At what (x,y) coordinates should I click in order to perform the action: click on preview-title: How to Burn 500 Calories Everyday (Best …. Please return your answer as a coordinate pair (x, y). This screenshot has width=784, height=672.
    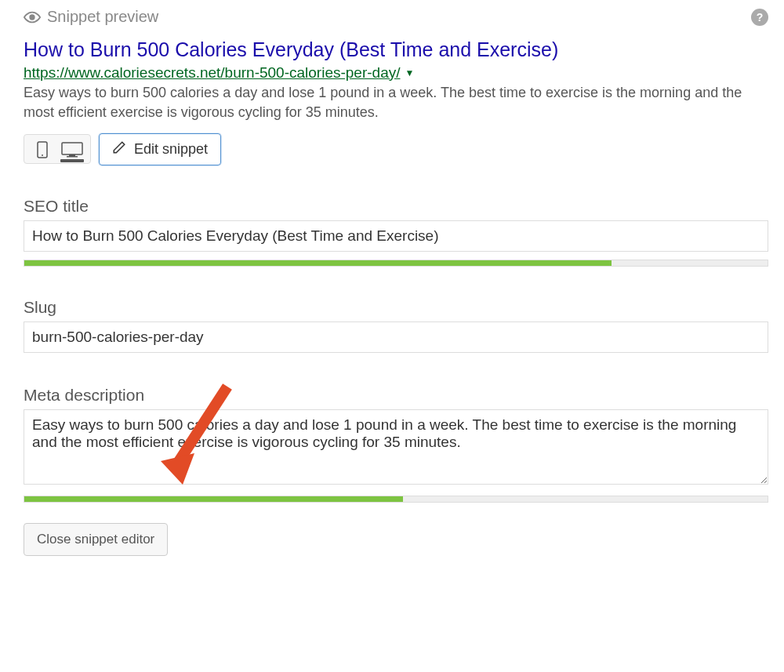
    Looking at the image, I should click on (396, 50).